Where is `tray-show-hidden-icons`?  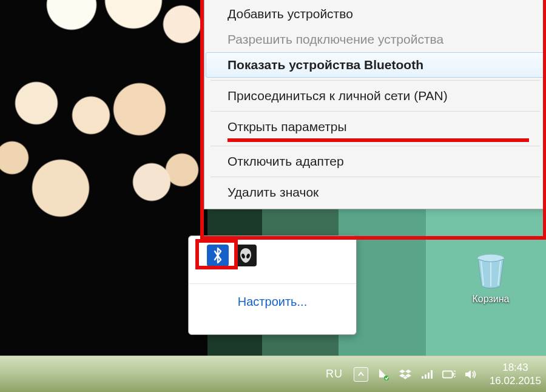
tray-show-hidden-icons is located at coordinates (361, 374).